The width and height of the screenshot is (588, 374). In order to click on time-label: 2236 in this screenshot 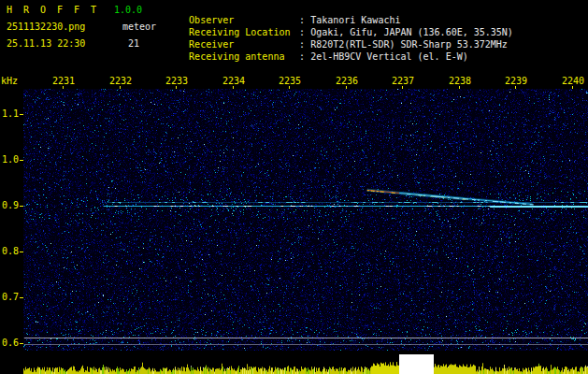, I will do `click(347, 81)`.